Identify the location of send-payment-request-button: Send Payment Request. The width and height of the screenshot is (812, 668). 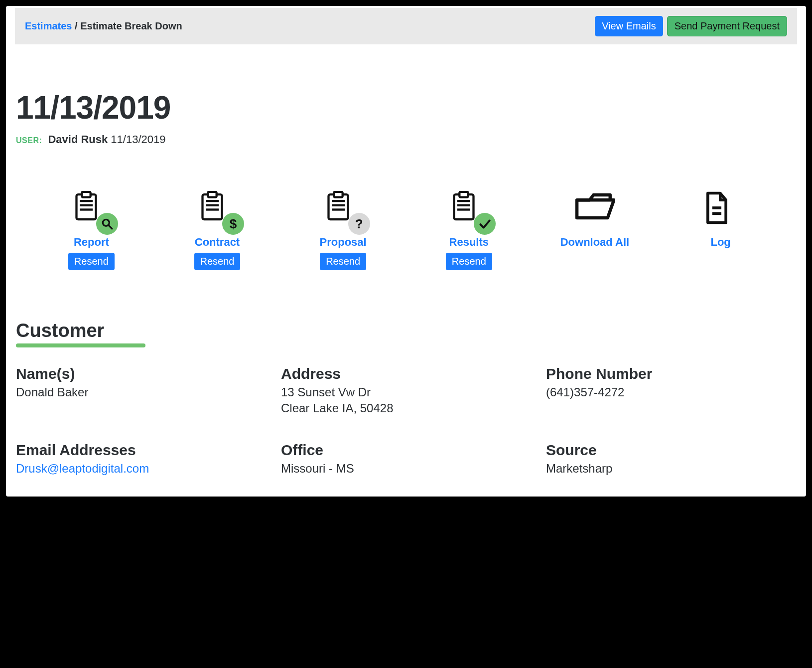
(727, 26).